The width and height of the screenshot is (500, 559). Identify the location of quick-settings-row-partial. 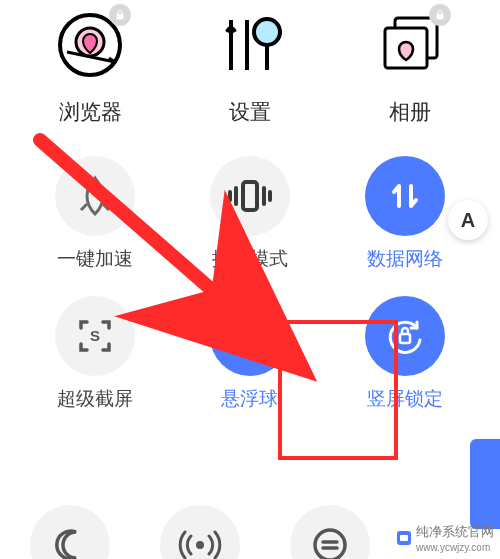
(194, 532).